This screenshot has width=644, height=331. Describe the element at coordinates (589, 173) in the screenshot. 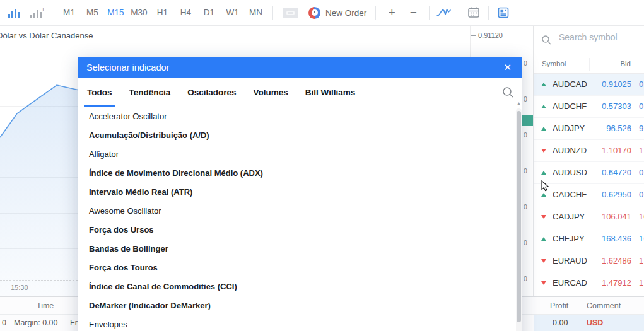

I see `symbol-row: AUDUSD 0.64720 0` at that location.